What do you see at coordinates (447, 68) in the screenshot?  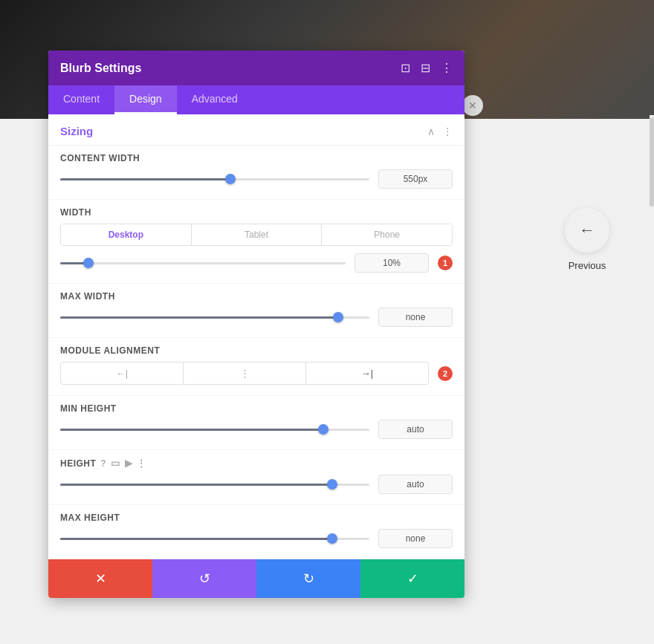 I see `more-icon: ⋮` at bounding box center [447, 68].